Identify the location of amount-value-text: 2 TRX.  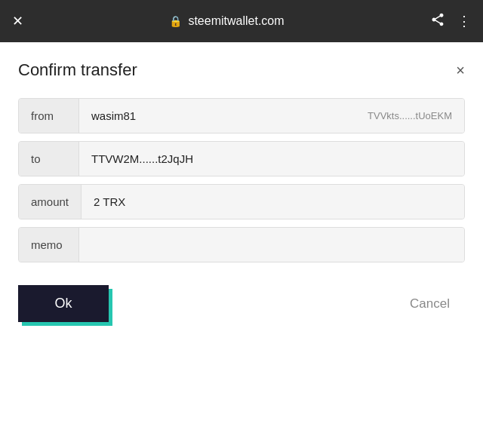
(109, 202).